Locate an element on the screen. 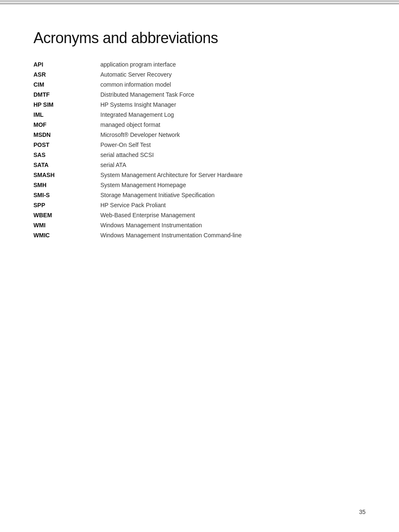 The width and height of the screenshot is (399, 532). acronym-definition: managed object format is located at coordinates (233, 125).